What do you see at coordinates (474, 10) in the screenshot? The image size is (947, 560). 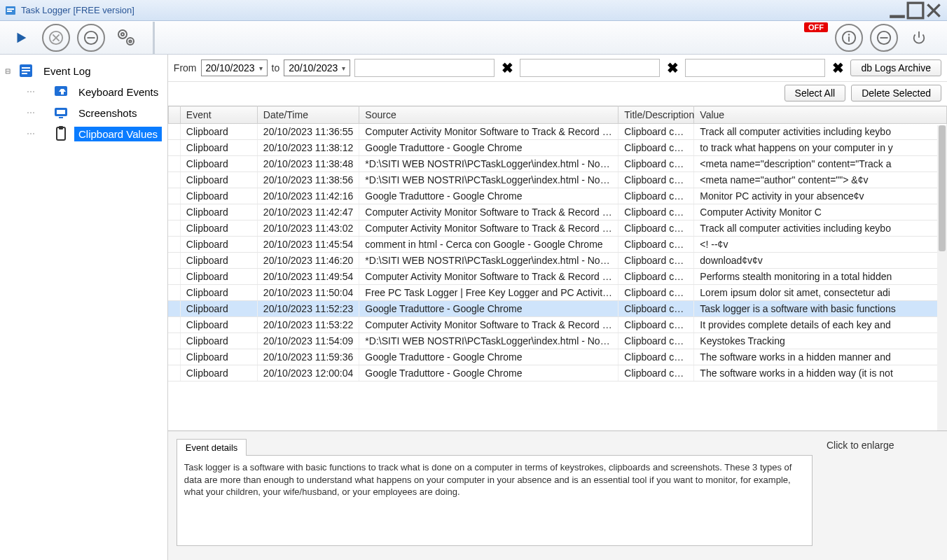 I see `window-titlebar: Task Logger [FREE version]` at bounding box center [474, 10].